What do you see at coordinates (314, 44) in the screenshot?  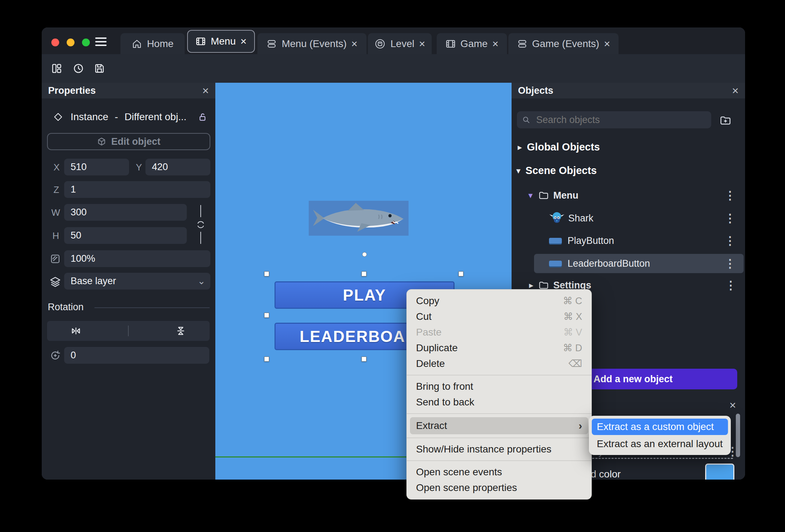 I see `tab-label: Menu (Events)` at bounding box center [314, 44].